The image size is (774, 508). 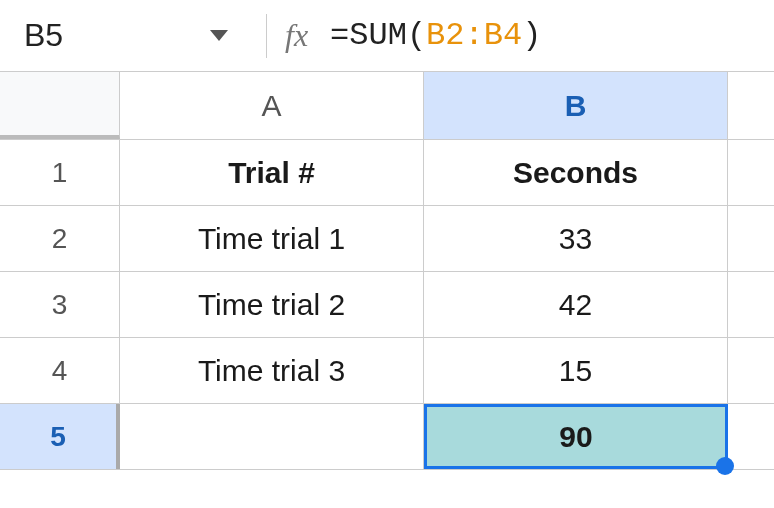 What do you see at coordinates (387, 173) in the screenshot?
I see `table-row: 1 Trial # Seconds` at bounding box center [387, 173].